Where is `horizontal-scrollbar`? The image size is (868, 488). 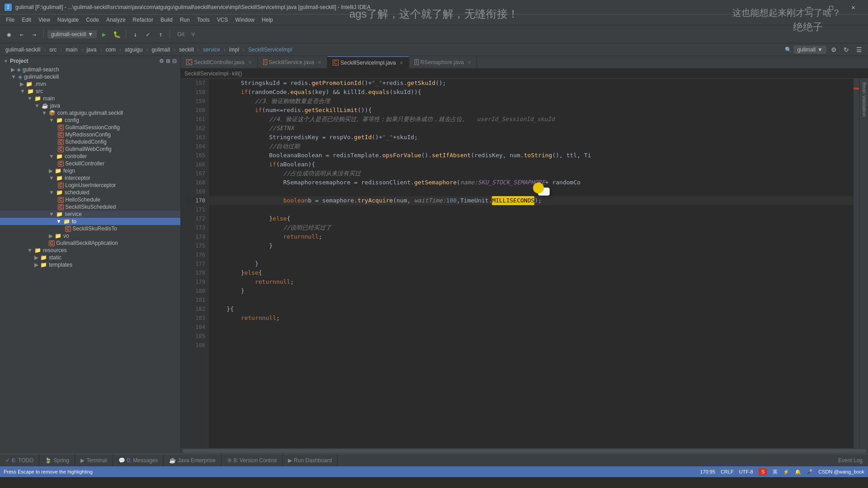 horizontal-scrollbar is located at coordinates (524, 451).